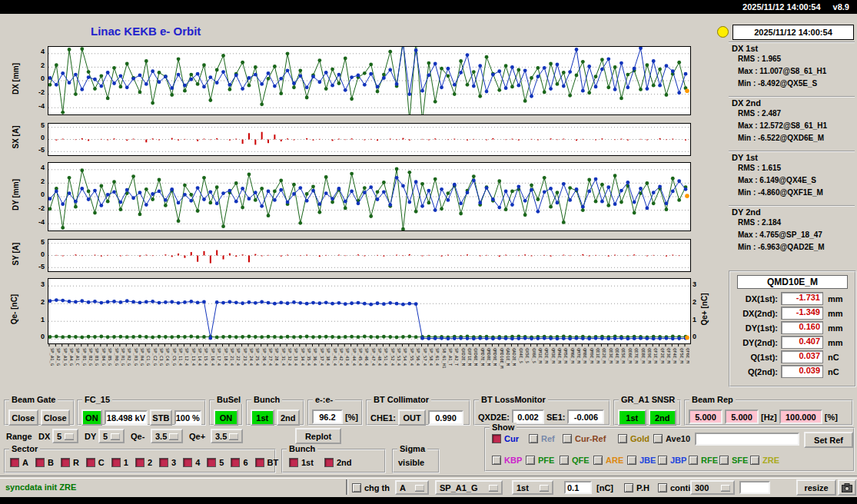 The height and width of the screenshot is (504, 857). I want to click on sector-toggle-c: C, so click(95, 463).